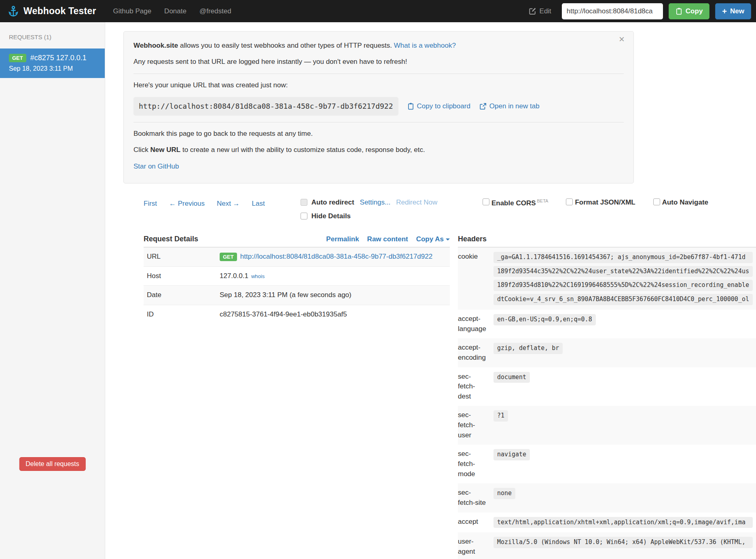  What do you see at coordinates (607, 464) in the screenshot?
I see `table-row: sec-fetch-modenavigate` at bounding box center [607, 464].